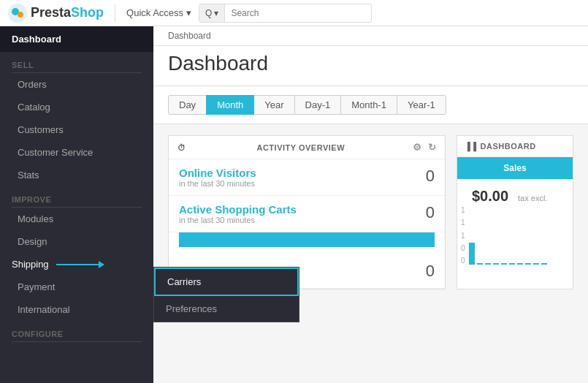 The height and width of the screenshot is (383, 588). Describe the element at coordinates (115, 13) in the screenshot. I see `topbar-divider` at that location.